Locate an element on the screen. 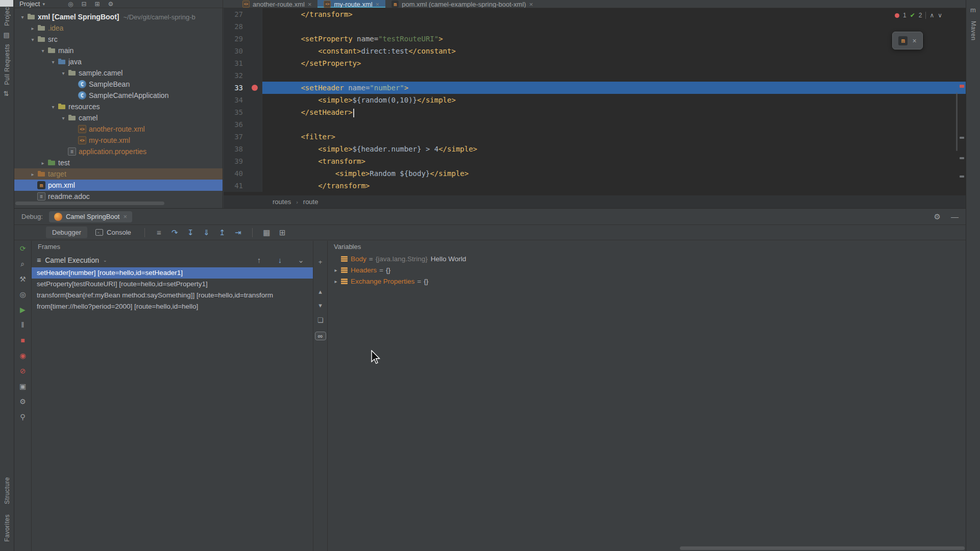  maven-reload-popup: m × is located at coordinates (908, 41).